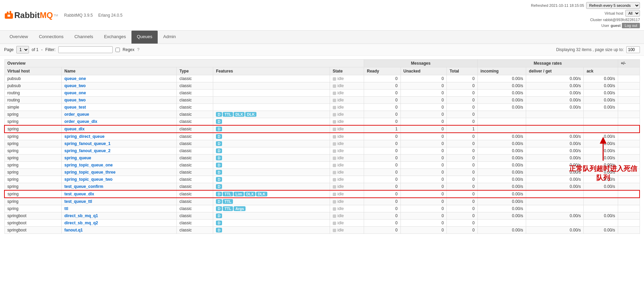  What do you see at coordinates (322, 202) in the screenshot?
I see `table-row: springtest_queue_ttlclassicDTTLidle0000.…` at bounding box center [322, 202].